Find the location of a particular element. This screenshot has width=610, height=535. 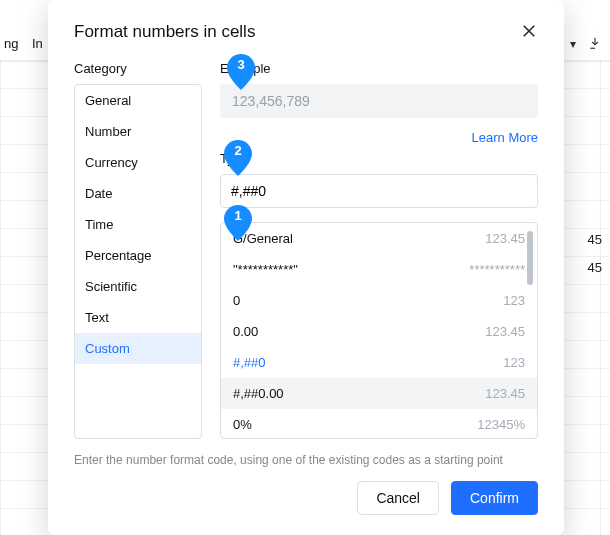

toolbar-text-fragment: ng is located at coordinates (11, 44).